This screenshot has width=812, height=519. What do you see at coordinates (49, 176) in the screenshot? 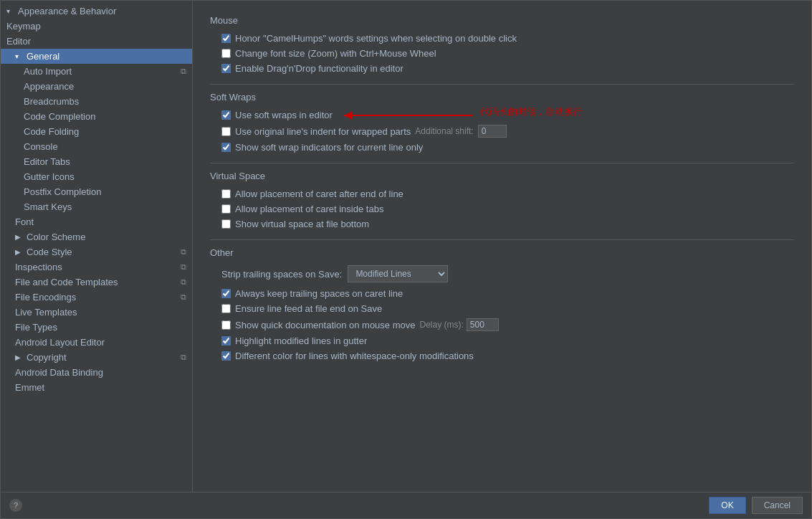
I see `sidebar-label-gutter-icons: Gutter Icons` at bounding box center [49, 176].